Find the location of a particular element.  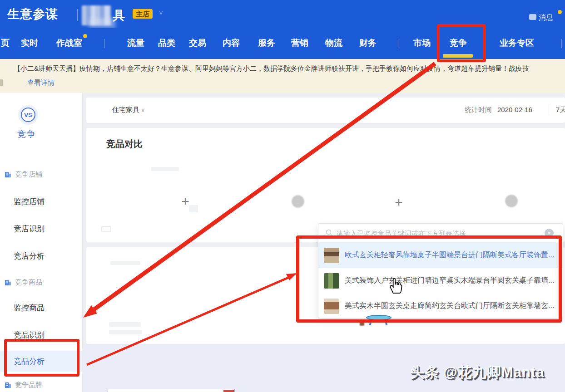

clipped-red-button is located at coordinates (229, 391).